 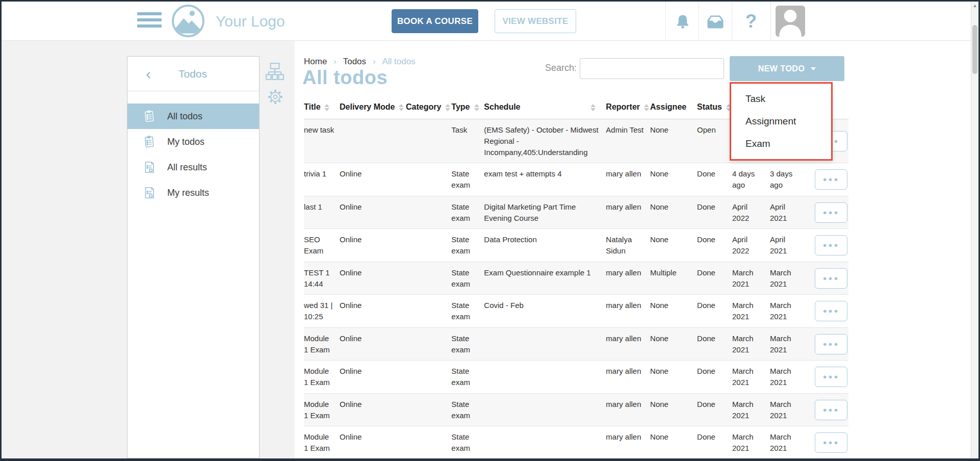 What do you see at coordinates (652, 68) in the screenshot?
I see `search-input` at bounding box center [652, 68].